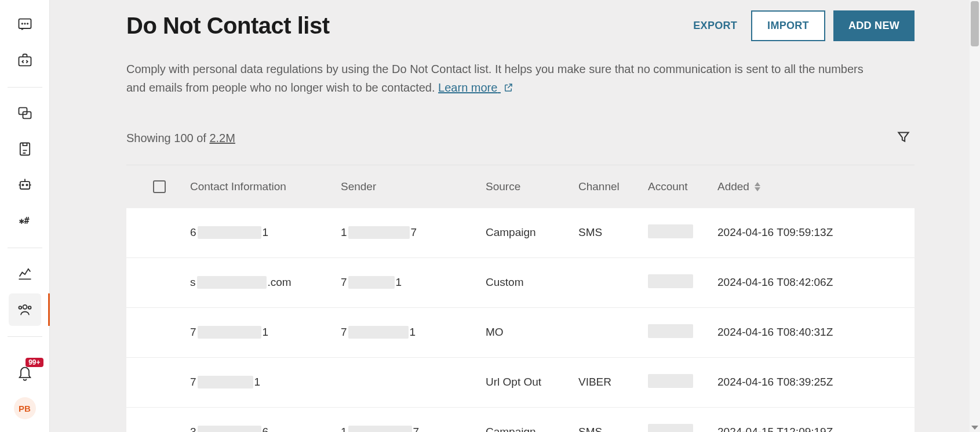 This screenshot has width=980, height=432. I want to click on briefcase-code-icon, so click(25, 60).